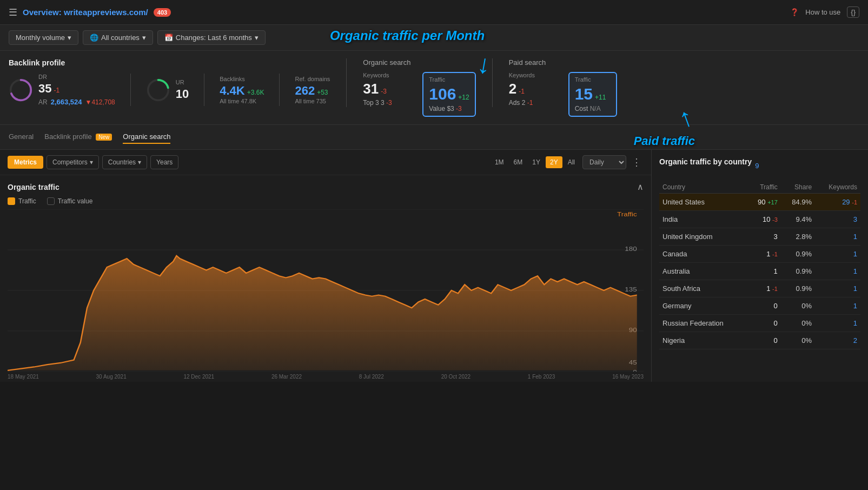  I want to click on svg-text: 180, so click(631, 249).